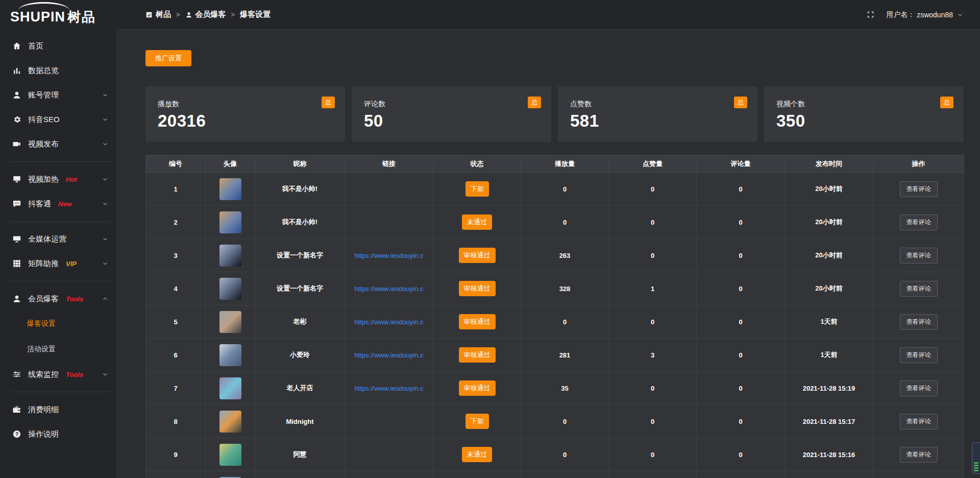 This screenshot has width=980, height=478. What do you see at coordinates (158, 14) in the screenshot?
I see `breadcrumb-item-shupin: 树品` at bounding box center [158, 14].